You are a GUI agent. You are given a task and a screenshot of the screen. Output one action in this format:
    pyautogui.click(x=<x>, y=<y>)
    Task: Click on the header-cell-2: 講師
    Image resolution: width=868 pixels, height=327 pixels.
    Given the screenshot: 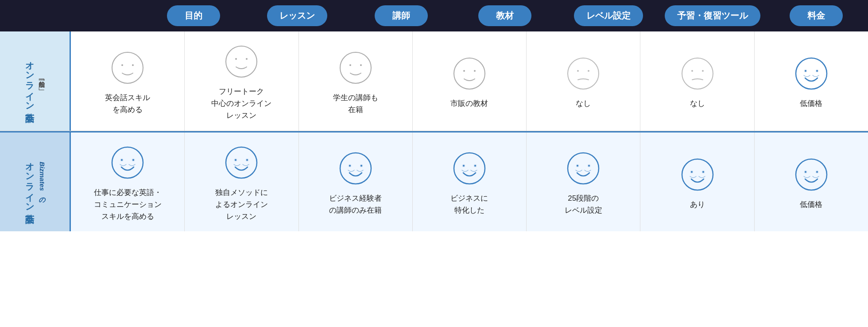 What is the action you would take?
    pyautogui.click(x=401, y=16)
    